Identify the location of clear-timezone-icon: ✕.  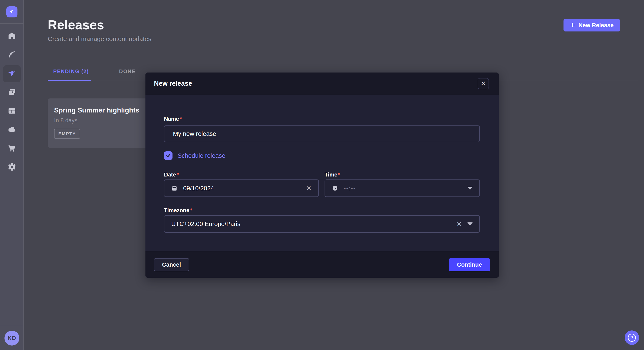
(459, 224).